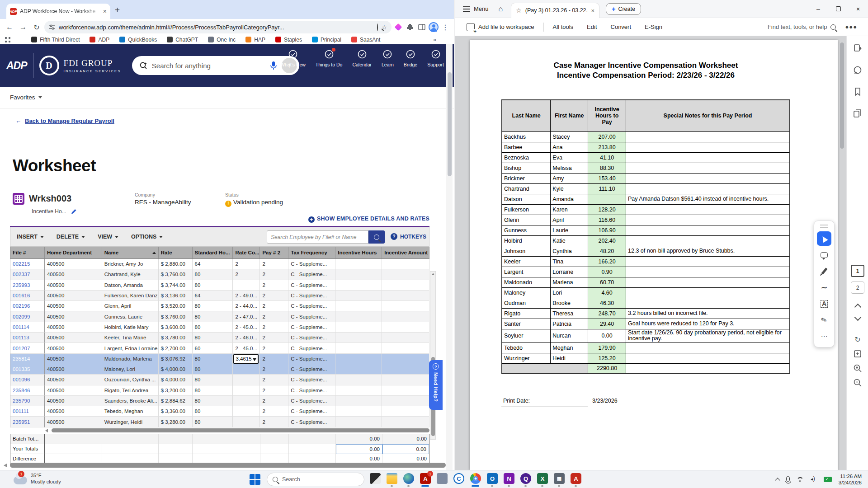  I want to click on employee-row: 001113 400500 Keeler, Tina Marie $ 3,780…, so click(220, 338).